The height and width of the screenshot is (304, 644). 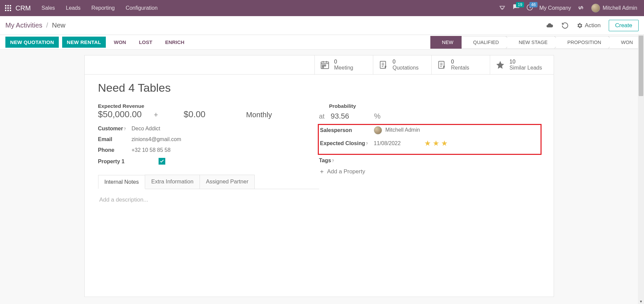 I want to click on phone-field: +32 10 58 85 58, so click(x=151, y=150).